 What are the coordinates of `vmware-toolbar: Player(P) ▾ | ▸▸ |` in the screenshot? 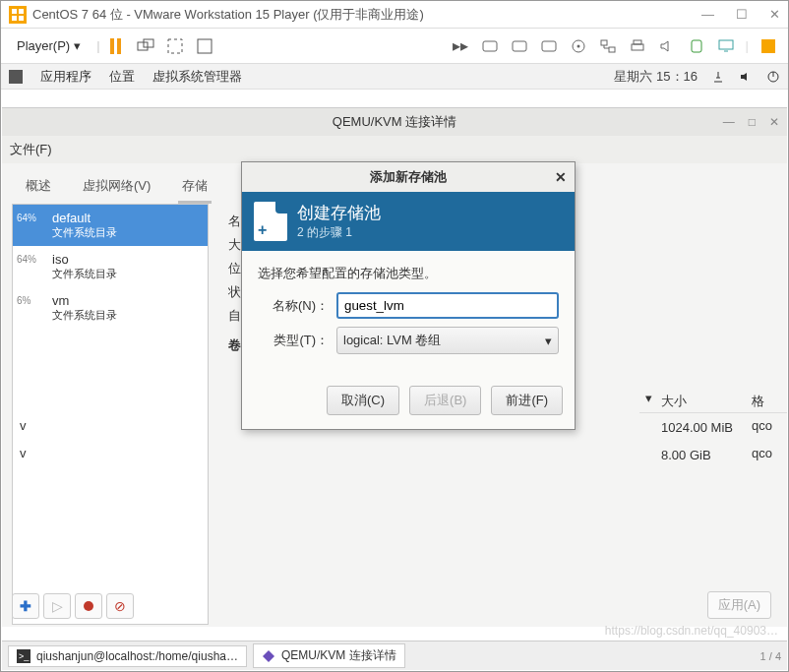 It's located at (394, 46).